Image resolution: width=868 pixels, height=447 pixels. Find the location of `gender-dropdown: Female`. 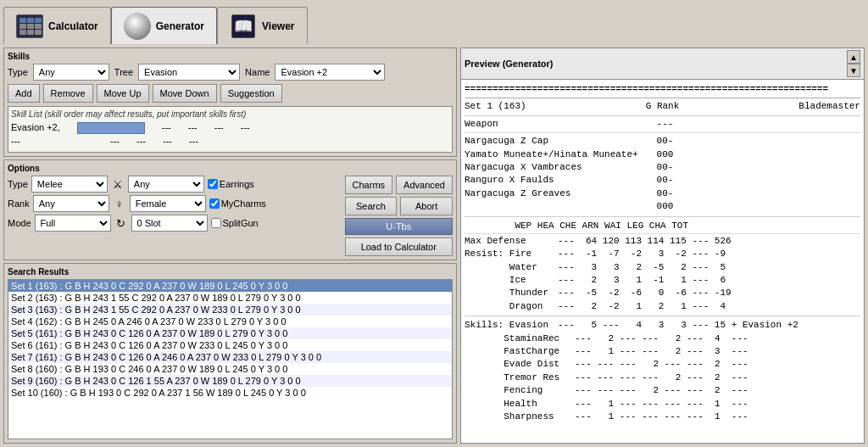

gender-dropdown: Female is located at coordinates (168, 204).